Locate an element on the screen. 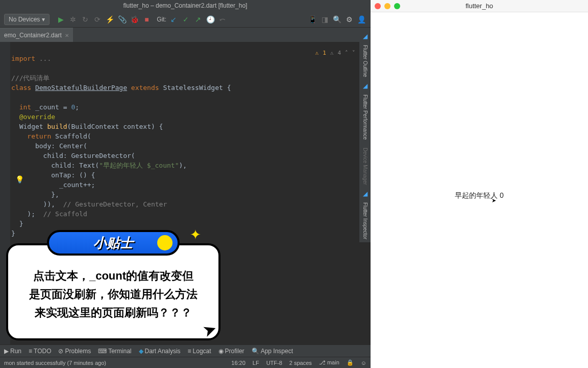 The image size is (588, 368). indent: 2 spaces is located at coordinates (301, 363).